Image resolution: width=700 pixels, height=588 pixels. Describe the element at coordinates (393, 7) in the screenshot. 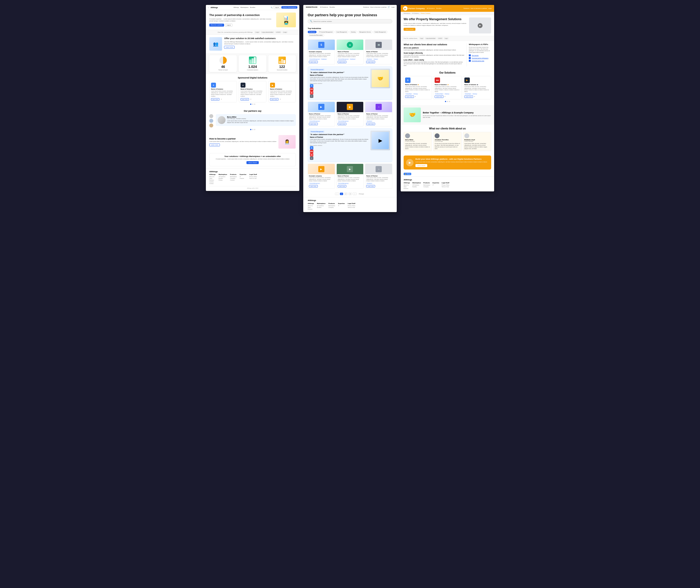

I see `s2-login-btn: Login` at that location.